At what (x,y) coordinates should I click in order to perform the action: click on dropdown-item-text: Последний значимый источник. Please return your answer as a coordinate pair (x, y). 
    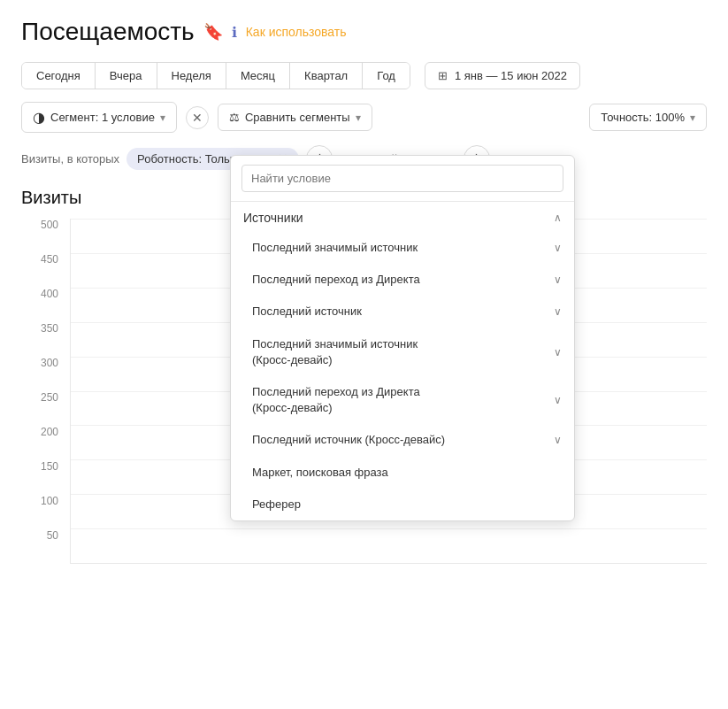
    Looking at the image, I should click on (334, 248).